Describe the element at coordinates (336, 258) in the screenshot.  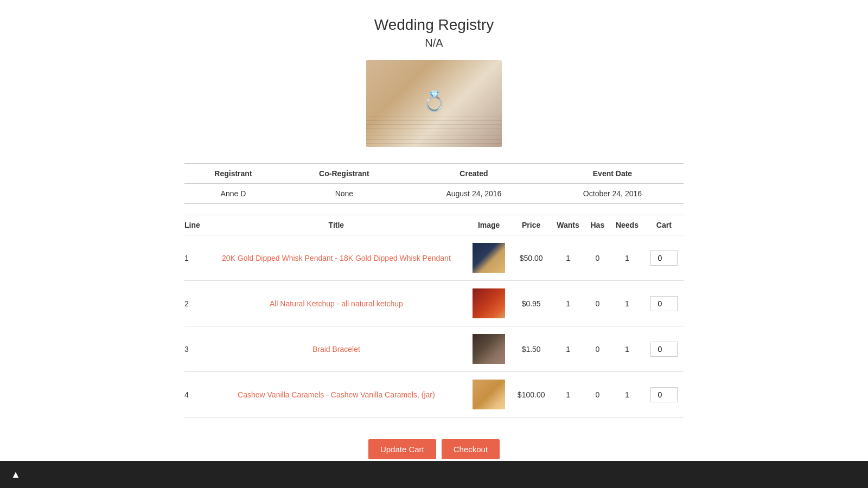
I see `product-link: 20K Gold Dipped Whisk Pendant - 18K Gold…` at that location.